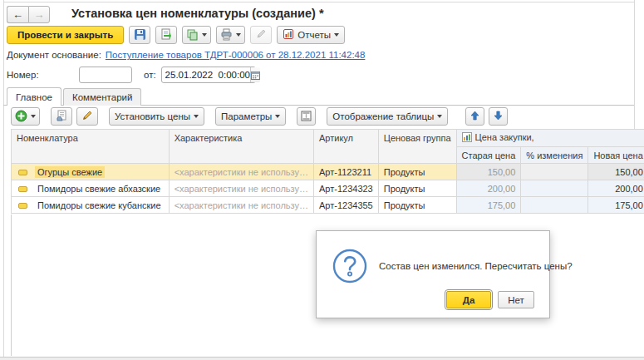  What do you see at coordinates (75, 96) in the screenshot?
I see `tab-bar: Главное Комментарий` at bounding box center [75, 96].